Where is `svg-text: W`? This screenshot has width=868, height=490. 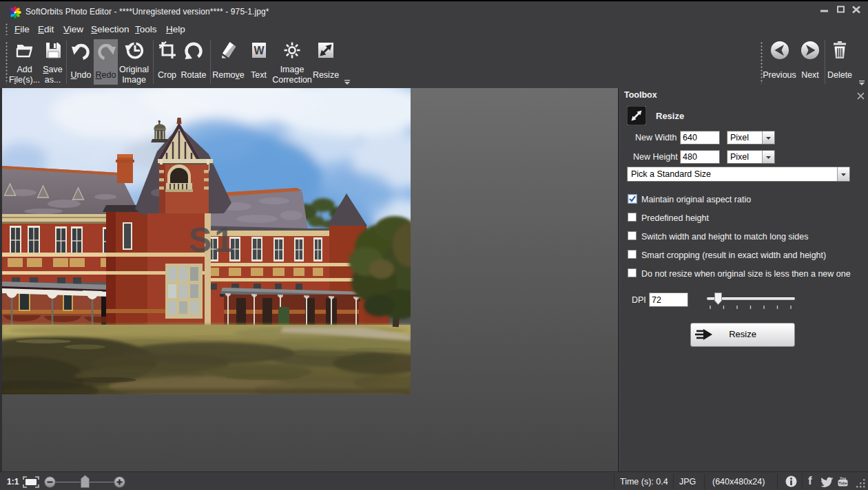 svg-text: W is located at coordinates (259, 51).